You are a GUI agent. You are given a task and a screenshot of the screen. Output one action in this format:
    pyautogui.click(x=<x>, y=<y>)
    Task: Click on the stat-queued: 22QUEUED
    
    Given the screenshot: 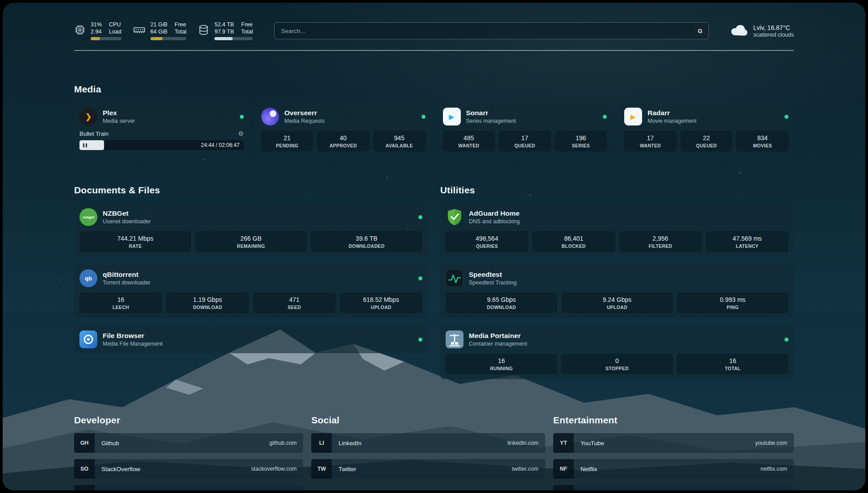 What is the action you would take?
    pyautogui.click(x=706, y=141)
    